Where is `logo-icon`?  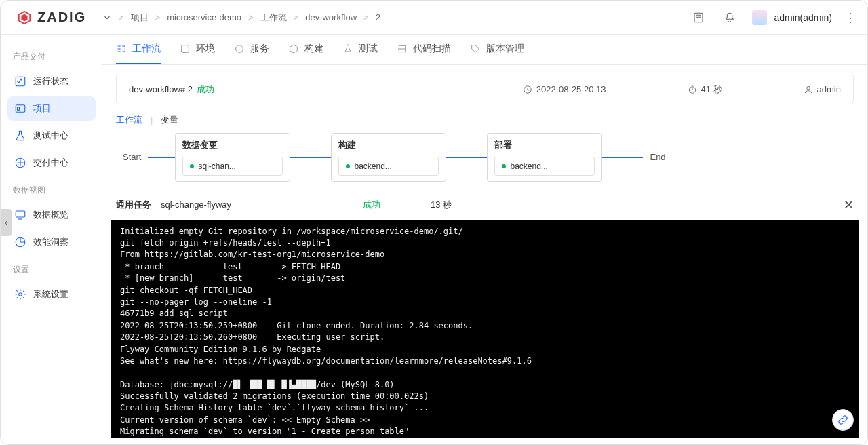 logo-icon is located at coordinates (24, 18).